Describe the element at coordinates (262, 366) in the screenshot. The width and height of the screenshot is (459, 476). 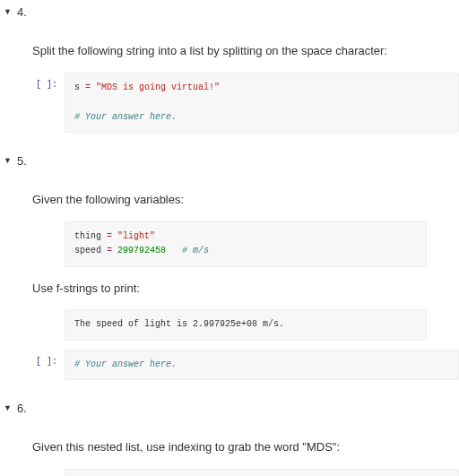
I see `code-input: # Your answer here.` at that location.